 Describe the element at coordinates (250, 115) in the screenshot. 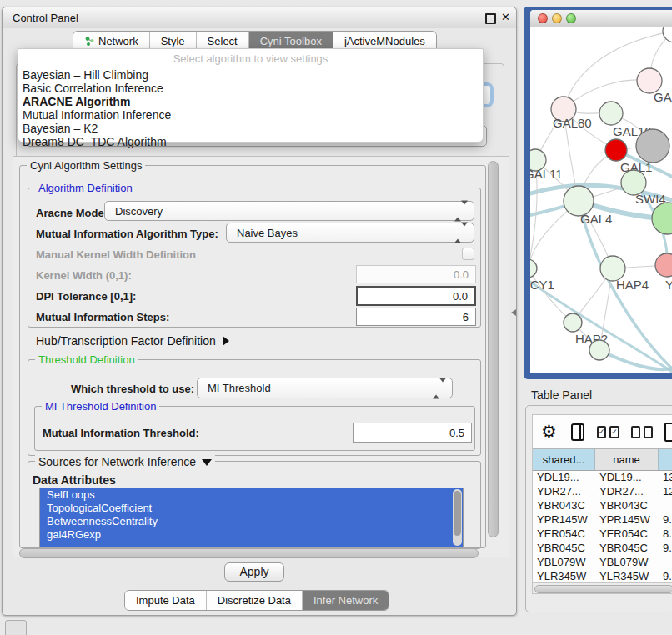

I see `algorithm-option: Mutual Information Inference` at that location.